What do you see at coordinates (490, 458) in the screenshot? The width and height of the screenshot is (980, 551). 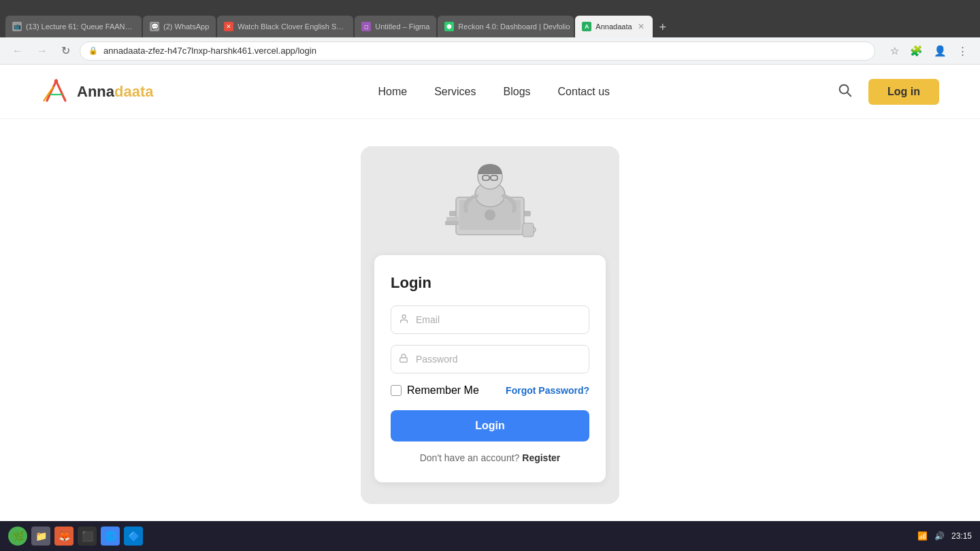 I see `register-row: Don't have an account? Register` at bounding box center [490, 458].